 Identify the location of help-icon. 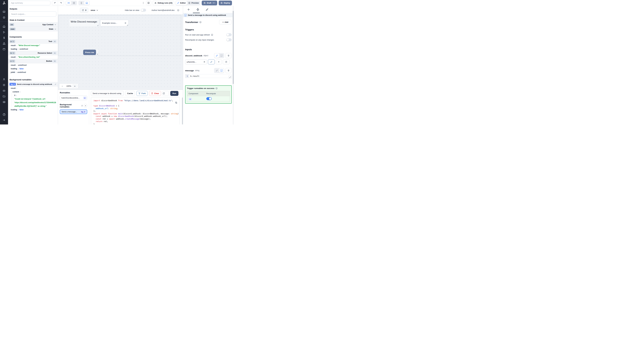
(4, 114).